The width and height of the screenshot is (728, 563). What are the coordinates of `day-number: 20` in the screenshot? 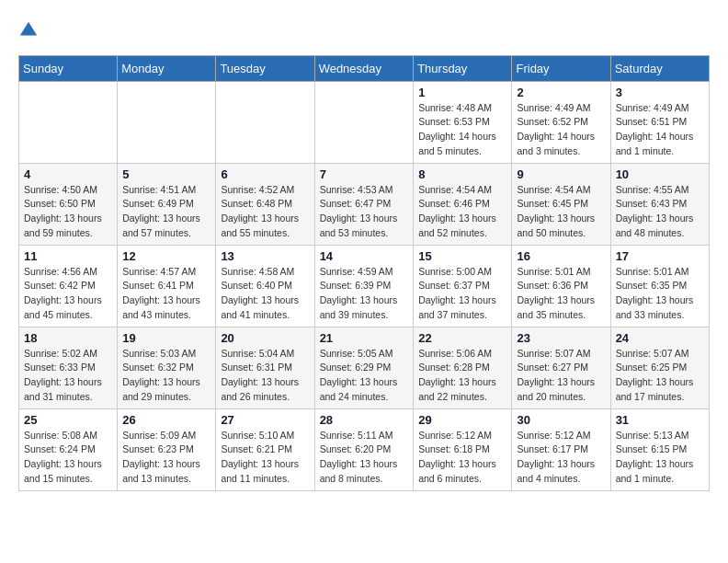 It's located at (265, 339).